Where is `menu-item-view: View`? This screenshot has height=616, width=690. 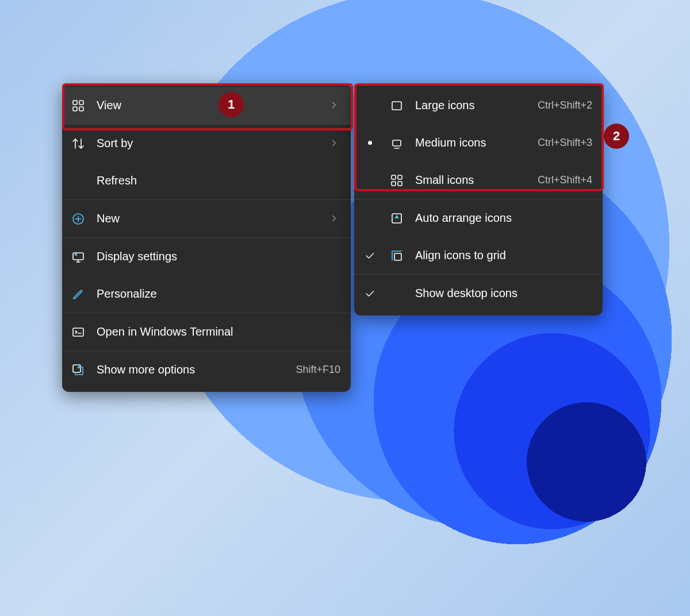 menu-item-view: View is located at coordinates (206, 106).